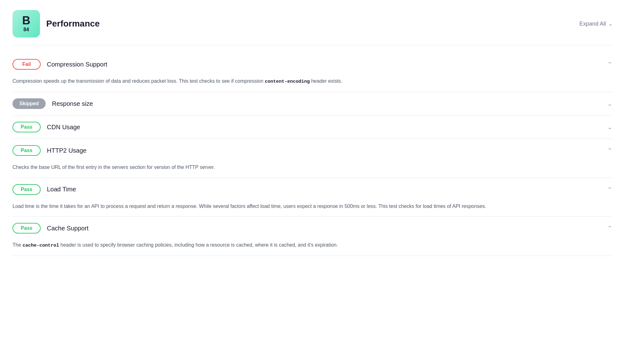 This screenshot has height=364, width=625. Describe the element at coordinates (312, 236) in the screenshot. I see `test-item-cache-support: PassCache Support⌃The cache-control head…` at that location.